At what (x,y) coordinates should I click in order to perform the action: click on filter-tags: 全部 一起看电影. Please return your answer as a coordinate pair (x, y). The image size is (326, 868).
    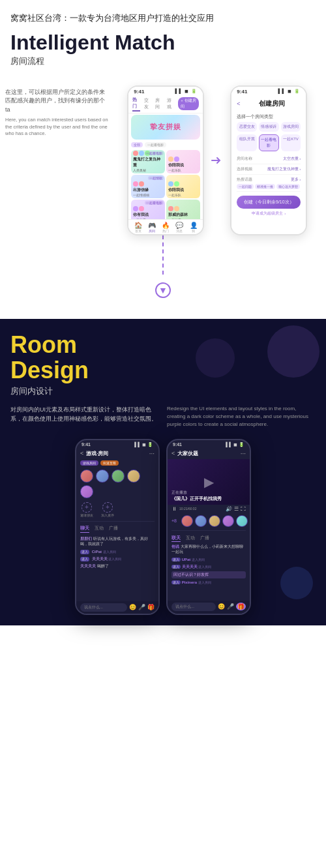
    Looking at the image, I should click on (166, 145).